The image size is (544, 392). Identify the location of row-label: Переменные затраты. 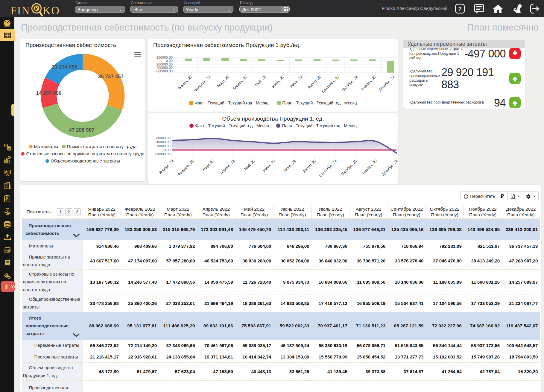
(52, 346).